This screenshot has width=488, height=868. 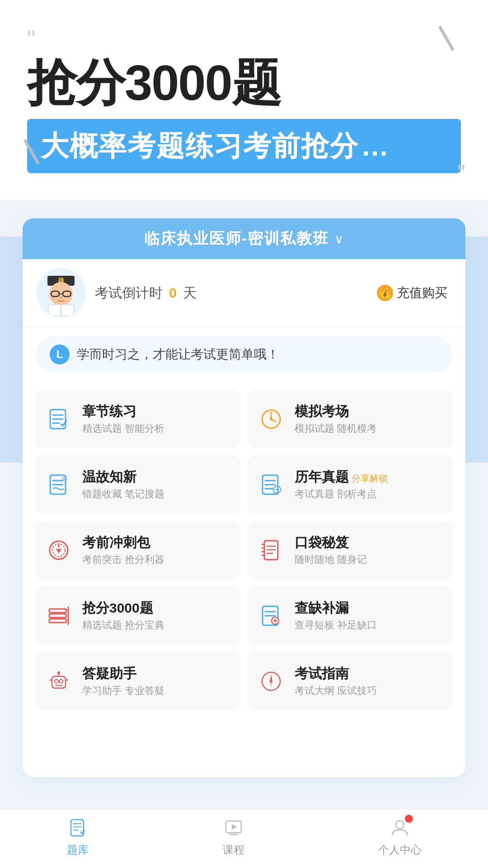 I want to click on countdown-area: 考试倒计时 0 天, so click(x=236, y=293).